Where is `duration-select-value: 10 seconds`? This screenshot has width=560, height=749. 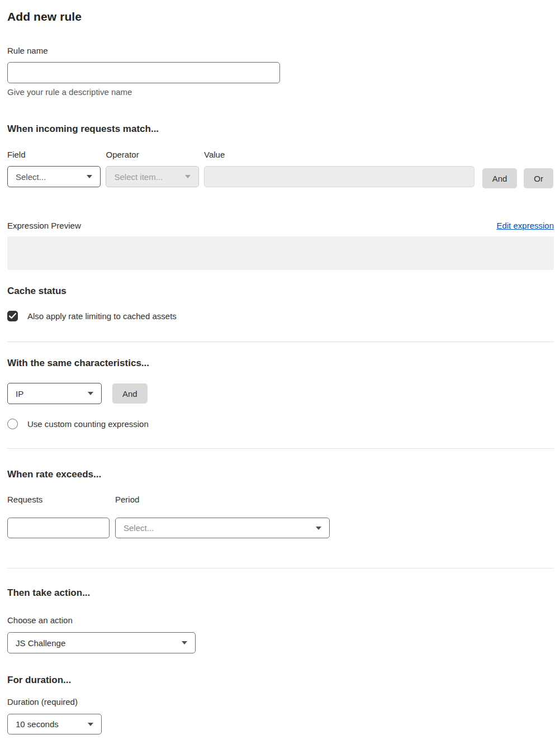 duration-select-value: 10 seconds is located at coordinates (37, 724).